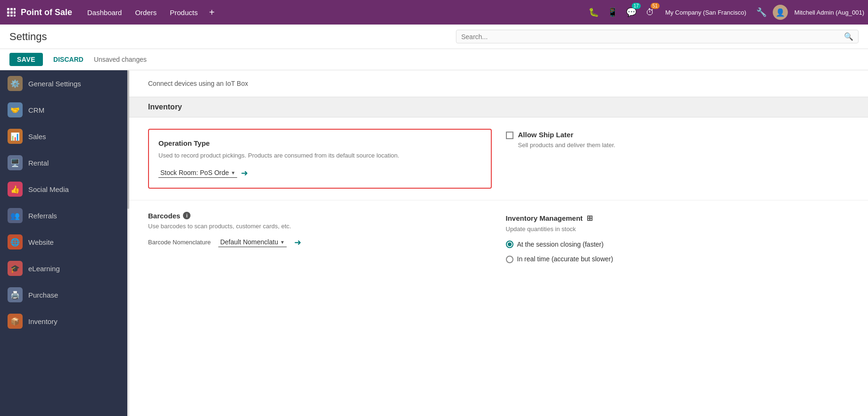 Image resolution: width=868 pixels, height=416 pixels. What do you see at coordinates (244, 173) in the screenshot?
I see `operation-type-link-icon: ➜` at bounding box center [244, 173].